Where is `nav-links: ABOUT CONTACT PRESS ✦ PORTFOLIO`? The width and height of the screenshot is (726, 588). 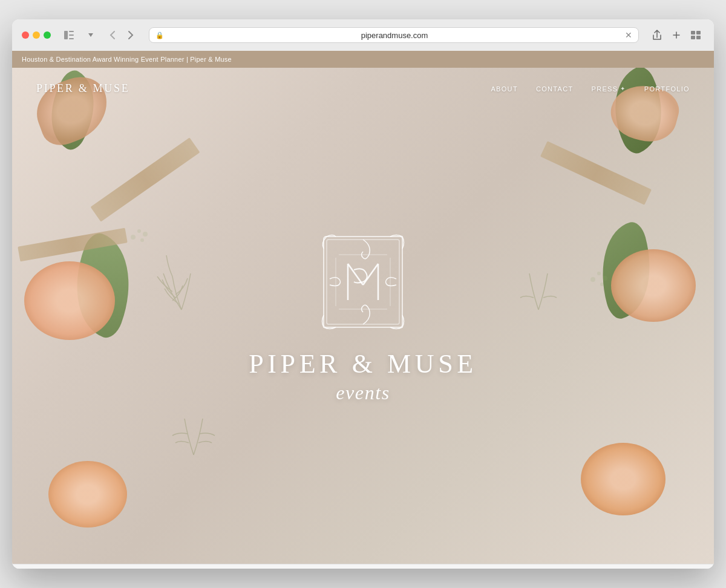
nav-links: ABOUT CONTACT PRESS ✦ PORTFOLIO is located at coordinates (590, 89).